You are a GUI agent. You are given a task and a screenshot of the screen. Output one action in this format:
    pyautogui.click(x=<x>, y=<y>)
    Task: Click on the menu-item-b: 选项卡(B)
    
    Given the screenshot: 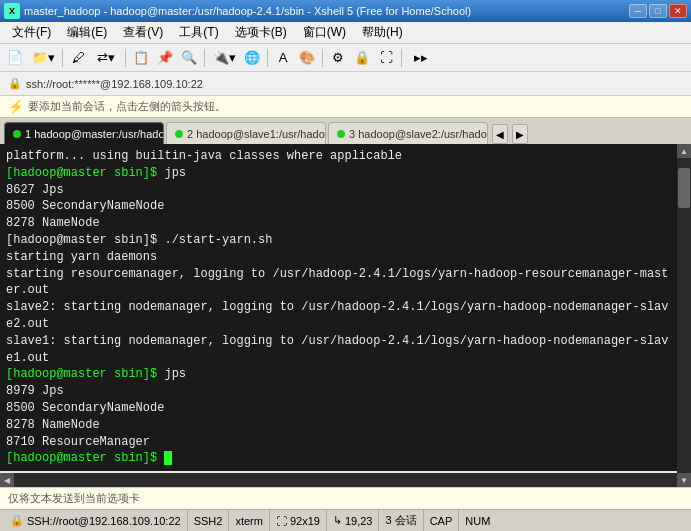 What is the action you would take?
    pyautogui.click(x=261, y=32)
    